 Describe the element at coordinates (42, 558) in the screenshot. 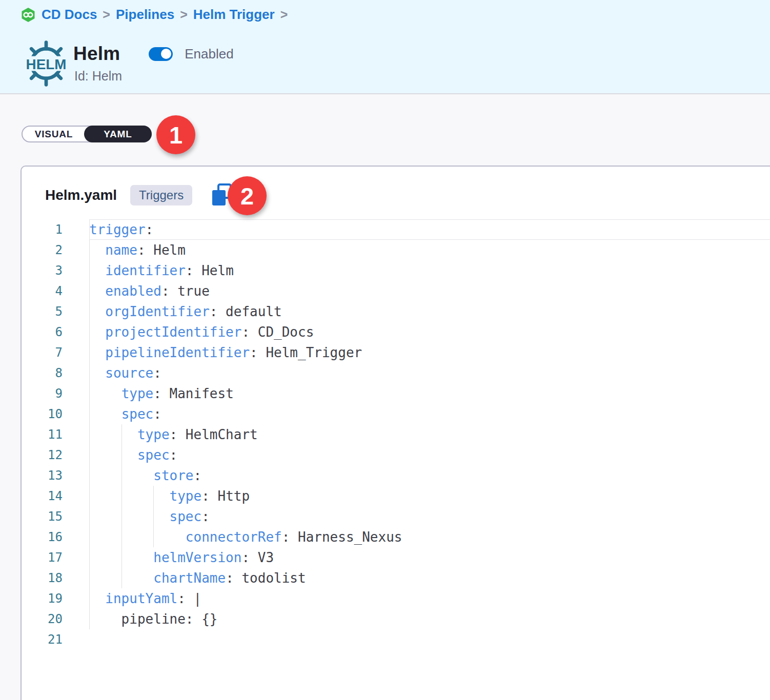

I see `line-number: 17` at that location.